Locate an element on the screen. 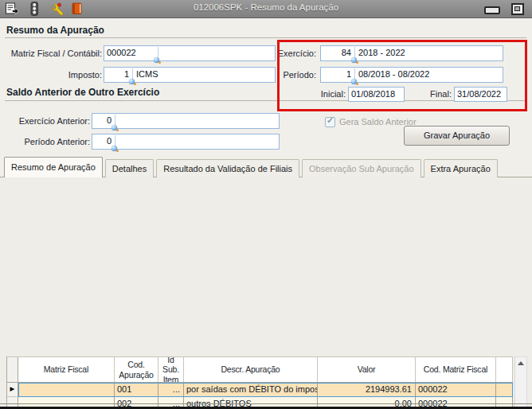 The height and width of the screenshot is (409, 532). grid-bottom-border is located at coordinates (266, 404).